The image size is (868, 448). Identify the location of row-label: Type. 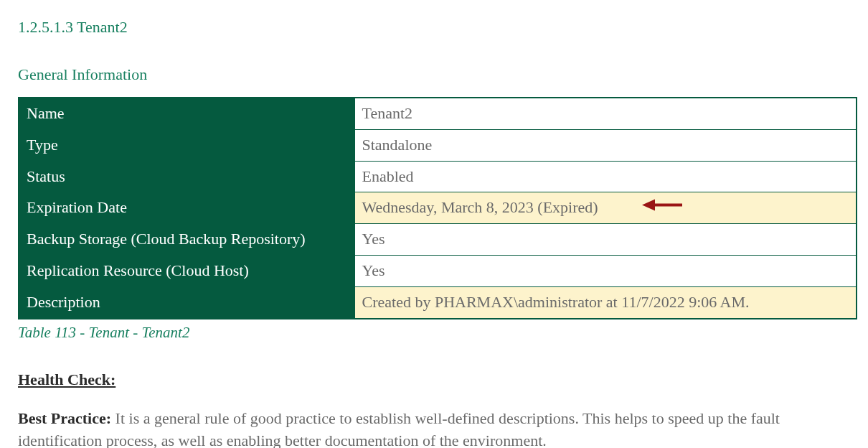
(187, 145).